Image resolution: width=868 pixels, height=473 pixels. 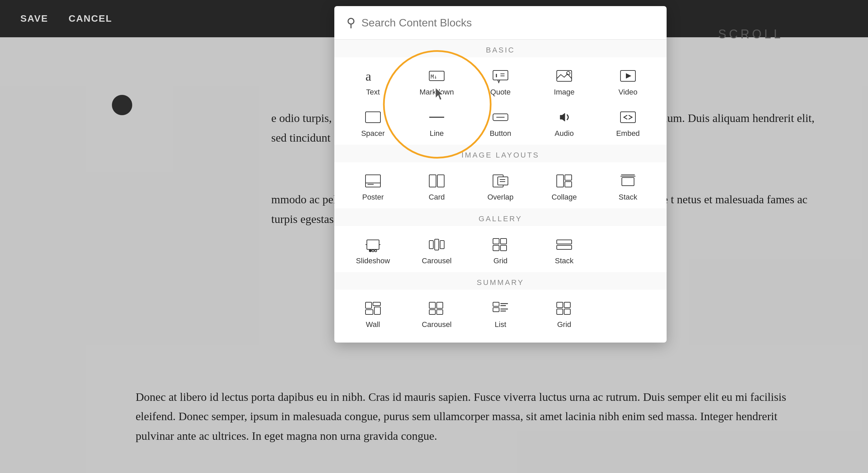 What do you see at coordinates (500, 314) in the screenshot?
I see `block-list: List` at bounding box center [500, 314].